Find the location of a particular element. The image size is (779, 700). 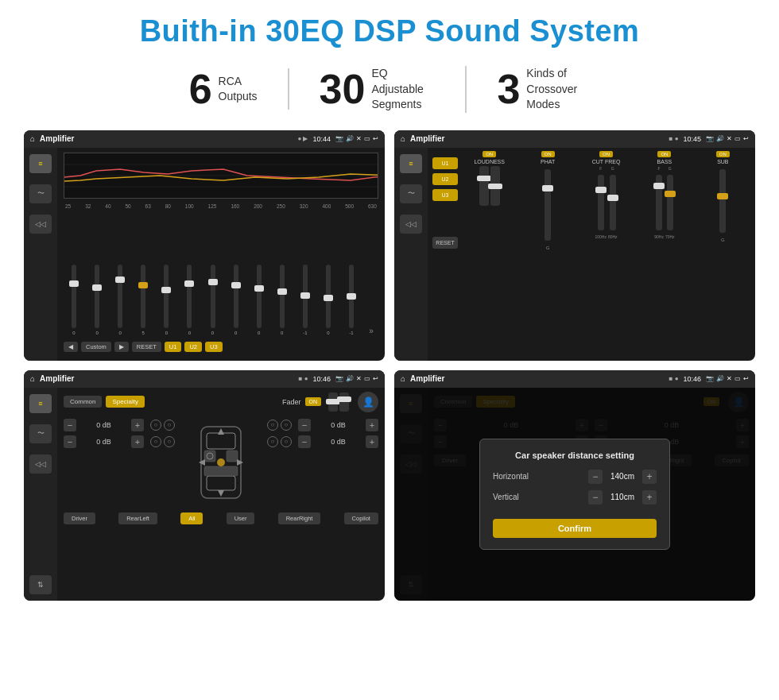

speaker-circ-7: ○ is located at coordinates (273, 442).